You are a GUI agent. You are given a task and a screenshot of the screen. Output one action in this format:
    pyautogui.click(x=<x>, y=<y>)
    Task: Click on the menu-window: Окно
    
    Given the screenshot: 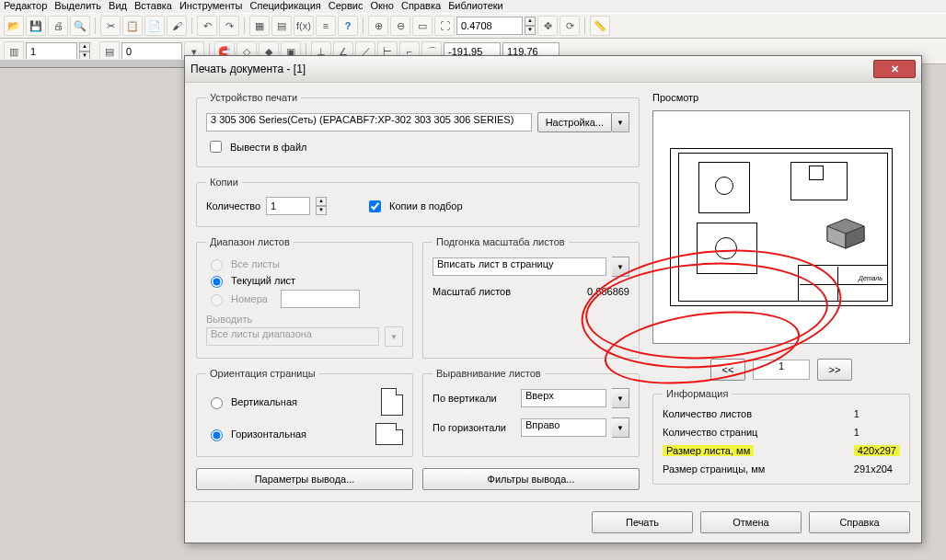 What is the action you would take?
    pyautogui.click(x=382, y=6)
    